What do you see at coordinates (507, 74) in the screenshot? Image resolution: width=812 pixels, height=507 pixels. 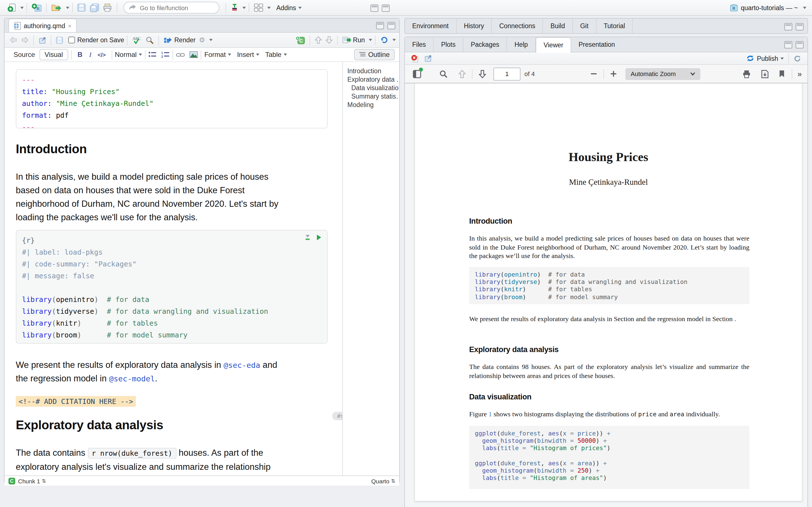 I see `pdf-page-input` at bounding box center [507, 74].